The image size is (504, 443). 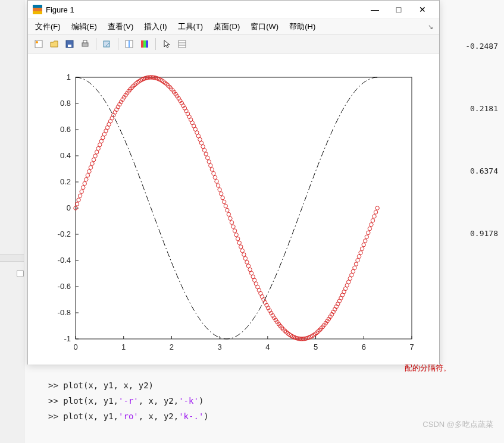 What do you see at coordinates (422, 10) in the screenshot?
I see `close-button: ✕` at bounding box center [422, 10].